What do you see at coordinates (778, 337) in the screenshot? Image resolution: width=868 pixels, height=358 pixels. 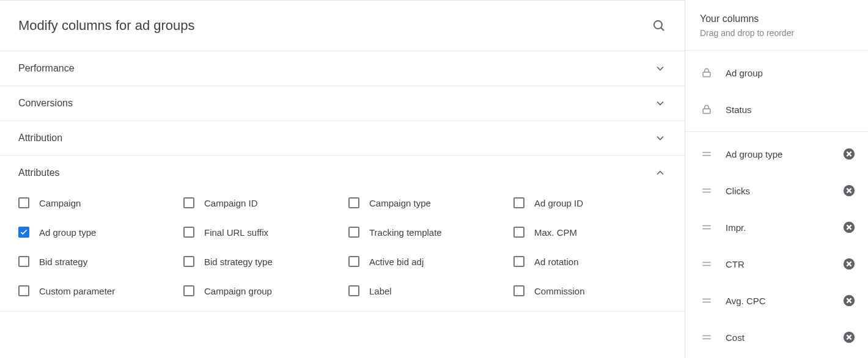 I see `draggable-column-item: Cost` at bounding box center [778, 337].